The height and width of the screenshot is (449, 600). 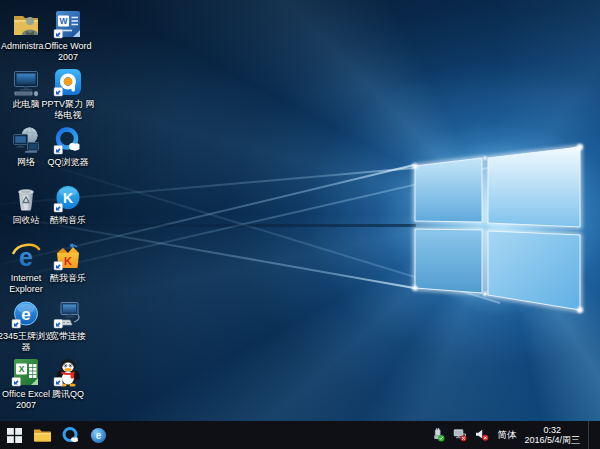 I want to click on desktop-icon-qq-browser: QQ浏览器, so click(x=68, y=146).